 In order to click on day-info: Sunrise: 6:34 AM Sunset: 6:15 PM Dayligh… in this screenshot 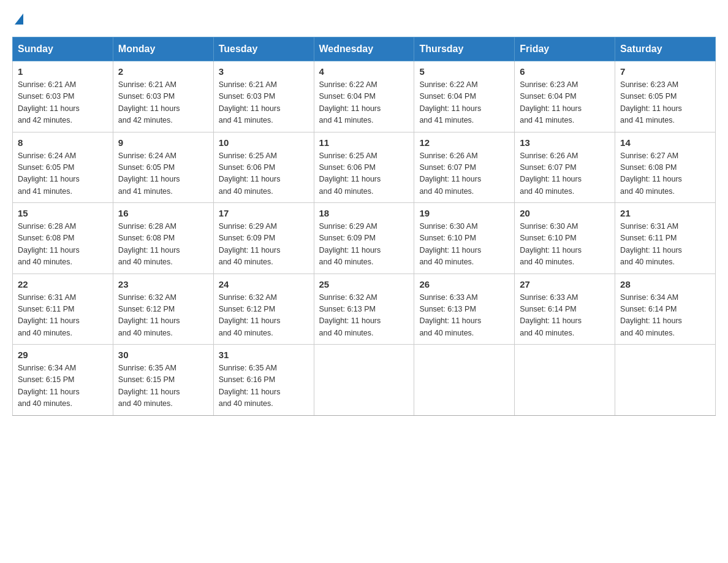, I will do `click(63, 386)`.